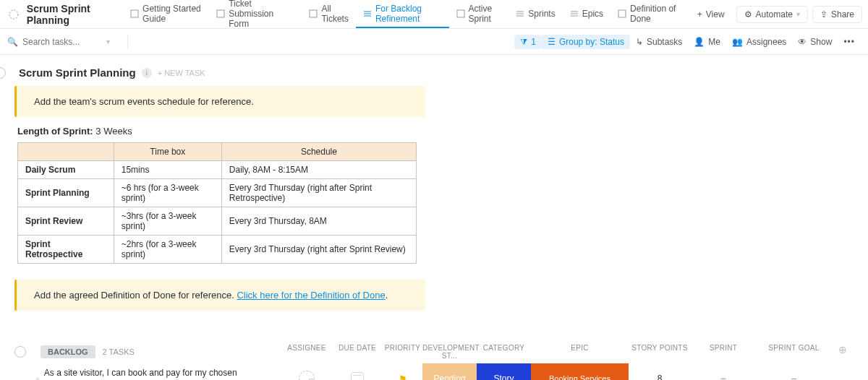 The image size is (868, 380). I want to click on people-icon: 👥, so click(738, 42).